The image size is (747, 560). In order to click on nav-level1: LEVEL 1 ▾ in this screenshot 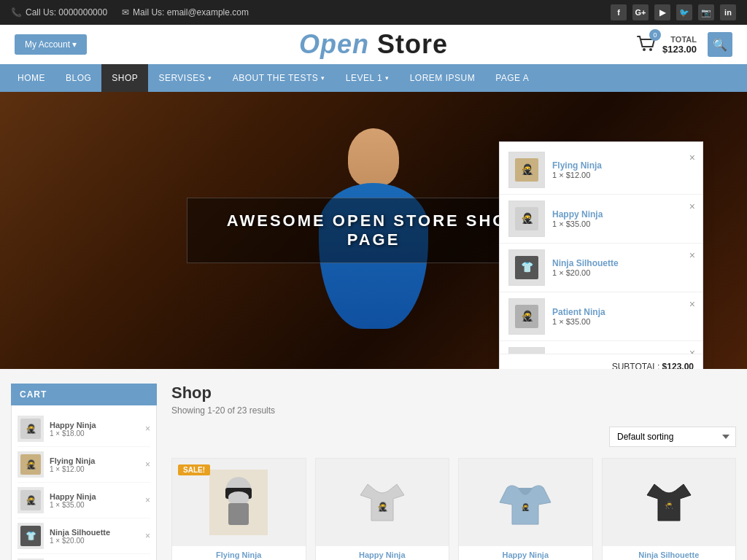, I will do `click(368, 78)`.